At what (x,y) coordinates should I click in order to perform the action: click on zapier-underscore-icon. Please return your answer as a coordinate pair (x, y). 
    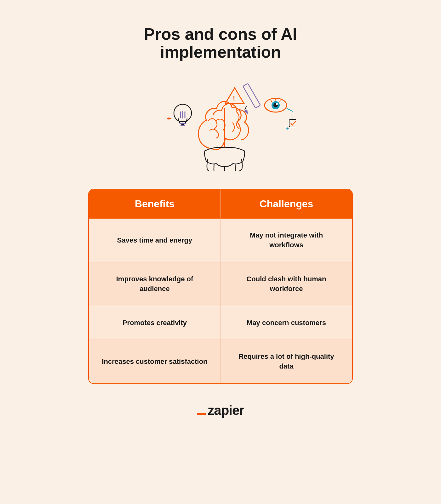
    Looking at the image, I should click on (201, 414).